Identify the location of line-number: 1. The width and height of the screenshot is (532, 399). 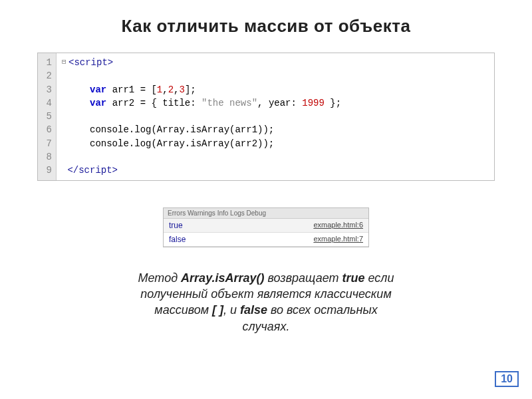
(48, 63).